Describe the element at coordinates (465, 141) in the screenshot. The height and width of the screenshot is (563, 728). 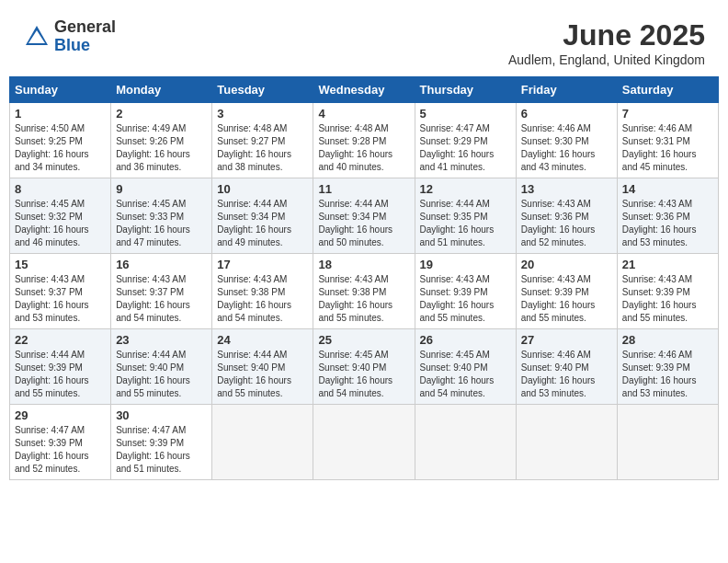
I see `calendar-cell: 5Sunrise: 4:47 AMSunset: 9:29 PMDaylight…` at that location.